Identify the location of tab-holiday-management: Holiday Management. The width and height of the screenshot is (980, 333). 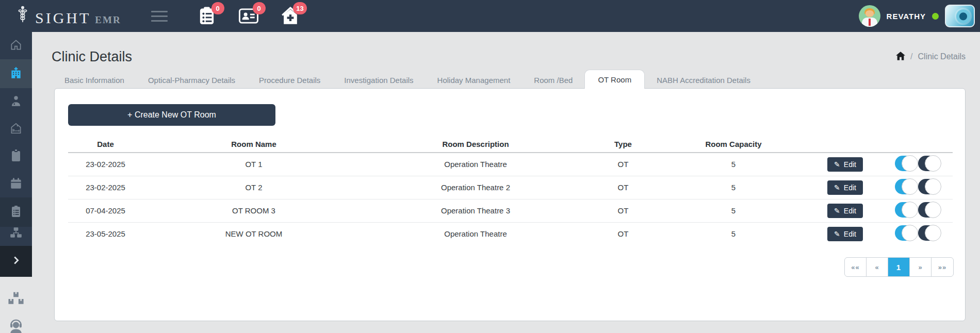
(474, 80).